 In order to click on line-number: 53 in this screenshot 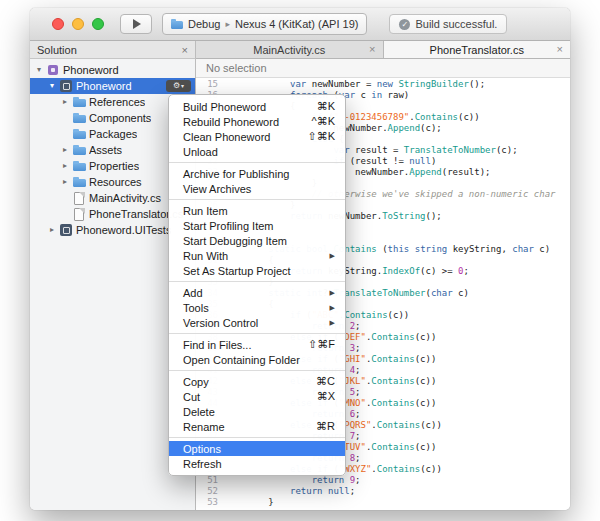, I will do `click(210, 502)`.